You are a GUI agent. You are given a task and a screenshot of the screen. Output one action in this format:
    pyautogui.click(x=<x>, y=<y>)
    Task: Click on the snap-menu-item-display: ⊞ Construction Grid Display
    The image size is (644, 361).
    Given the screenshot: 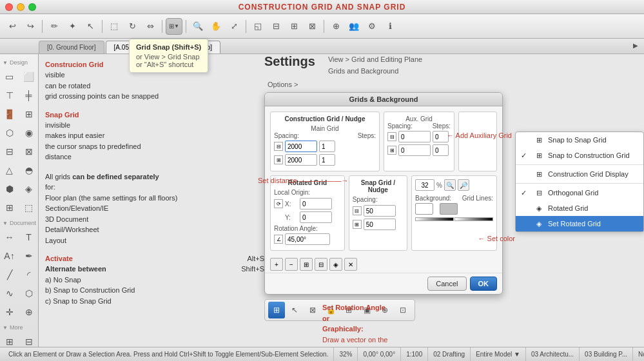 What is the action you would take?
    pyautogui.click(x=580, y=174)
    